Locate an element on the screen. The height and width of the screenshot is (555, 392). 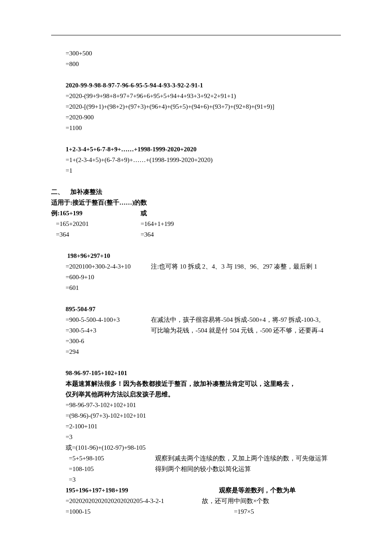
calc-right: =197×5 is located at coordinates (244, 512).